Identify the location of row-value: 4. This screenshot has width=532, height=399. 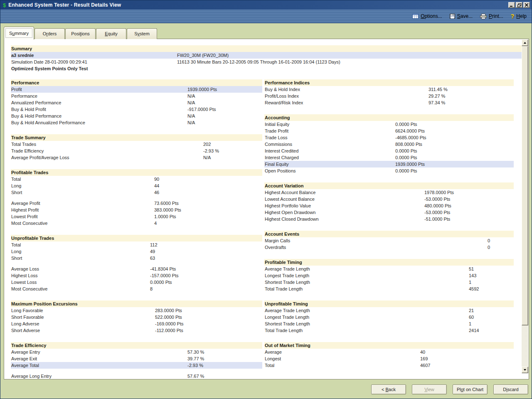
(155, 223).